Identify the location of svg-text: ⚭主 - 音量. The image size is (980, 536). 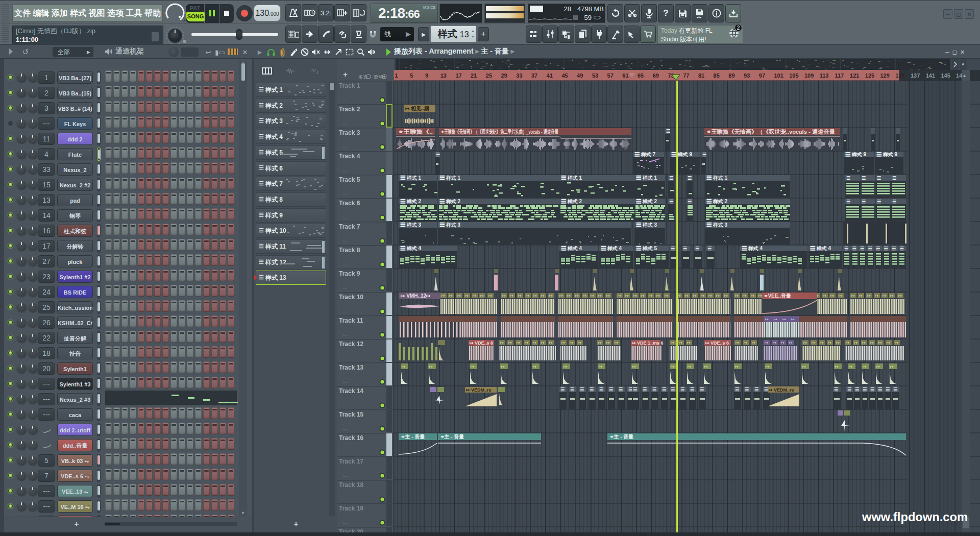
(452, 437).